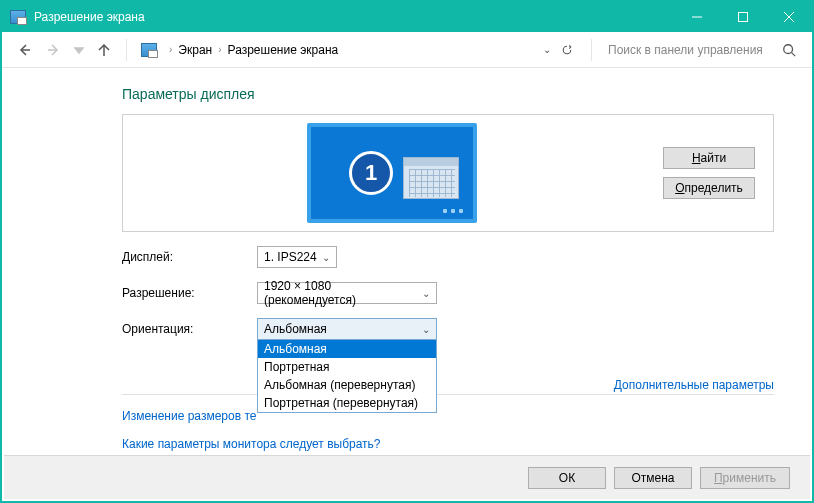  What do you see at coordinates (743, 17) in the screenshot?
I see `maximize-button` at bounding box center [743, 17].